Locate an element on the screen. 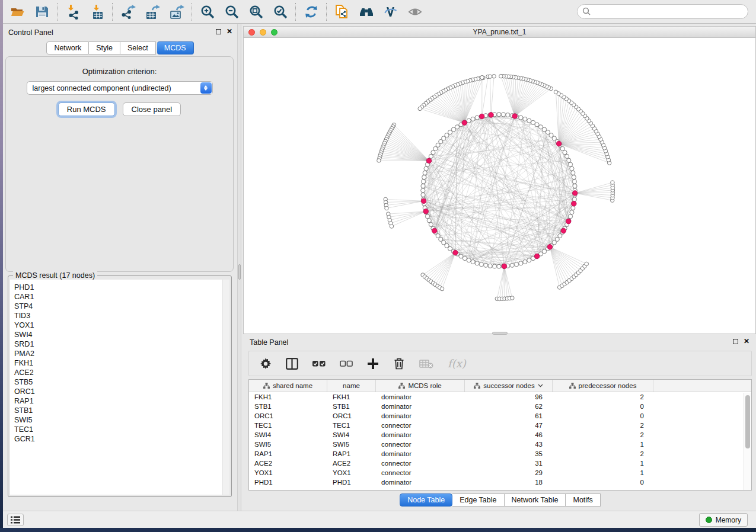 The width and height of the screenshot is (756, 532). table-cell: 43 is located at coordinates (509, 444).